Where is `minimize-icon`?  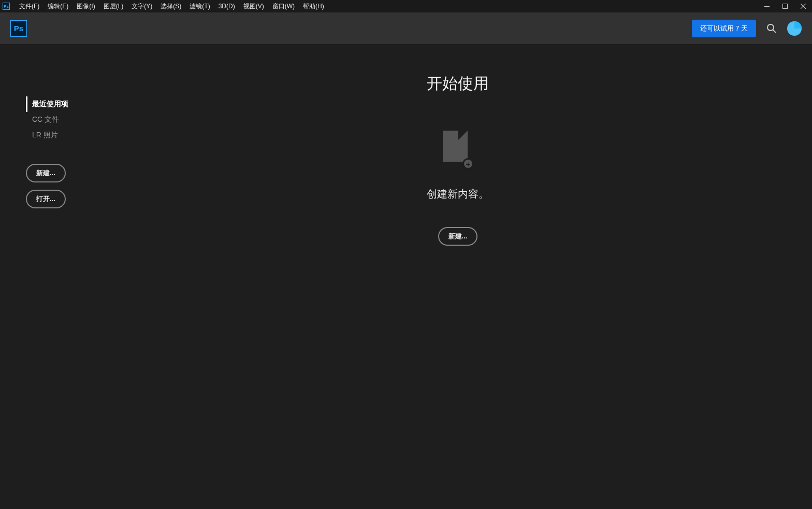 minimize-icon is located at coordinates (767, 6).